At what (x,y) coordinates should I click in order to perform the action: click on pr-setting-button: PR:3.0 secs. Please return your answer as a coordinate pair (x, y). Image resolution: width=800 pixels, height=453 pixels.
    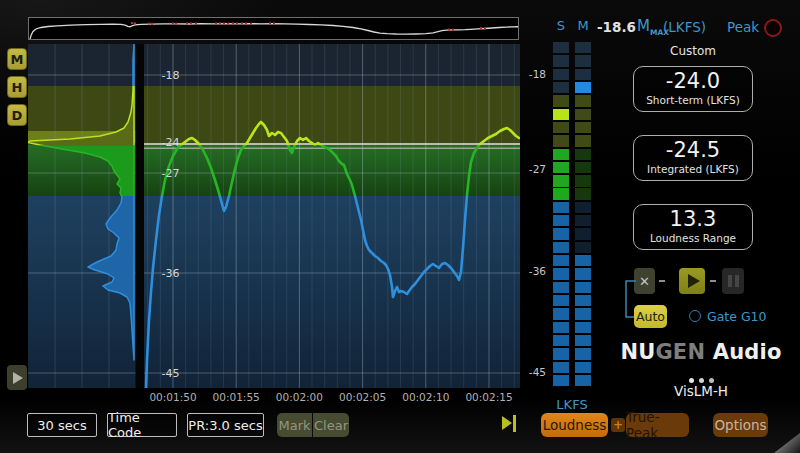
    Looking at the image, I should click on (226, 425).